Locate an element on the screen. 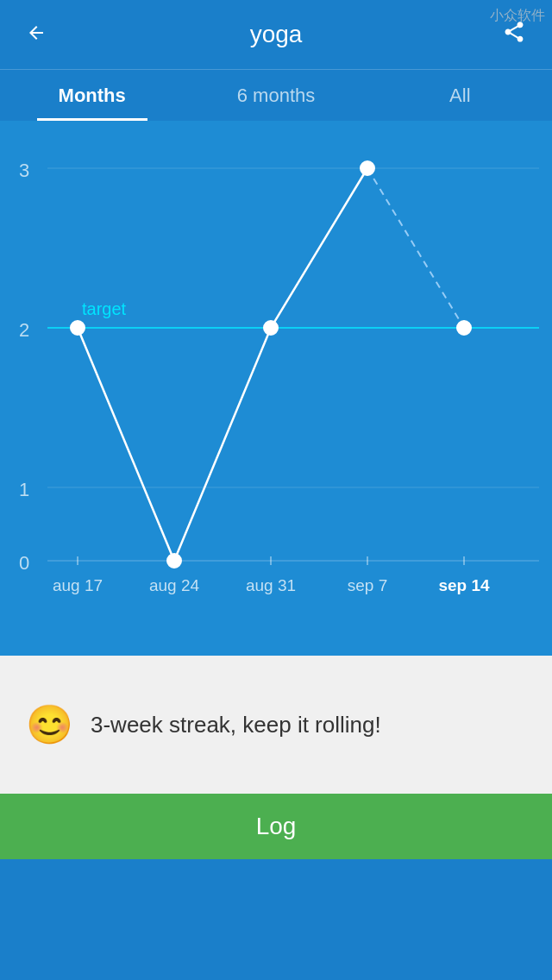 The image size is (552, 980). data-point-sep7 is located at coordinates (367, 168).